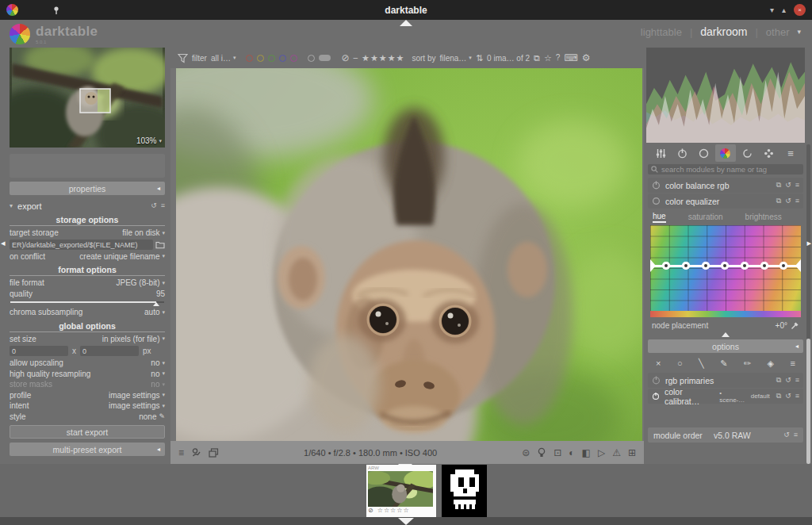 This screenshot has width=812, height=525. I want to click on duplicate-manager-icon, so click(214, 453).